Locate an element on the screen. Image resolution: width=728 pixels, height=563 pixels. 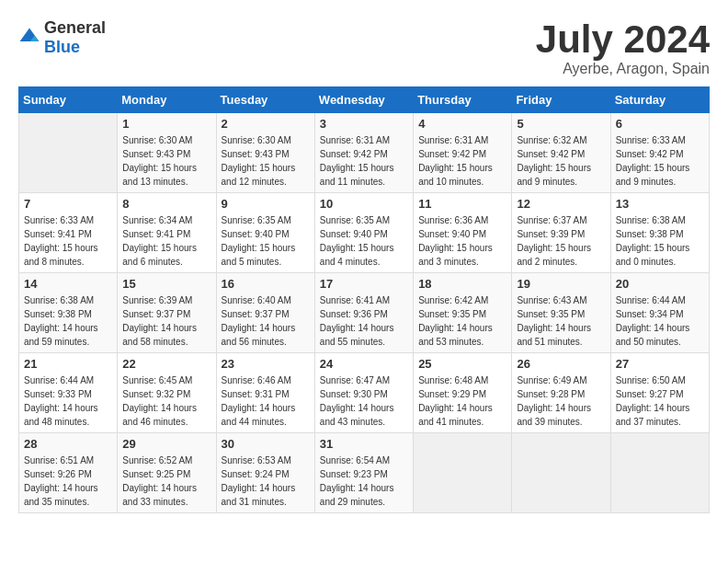
header-monday: Monday is located at coordinates (167, 100).